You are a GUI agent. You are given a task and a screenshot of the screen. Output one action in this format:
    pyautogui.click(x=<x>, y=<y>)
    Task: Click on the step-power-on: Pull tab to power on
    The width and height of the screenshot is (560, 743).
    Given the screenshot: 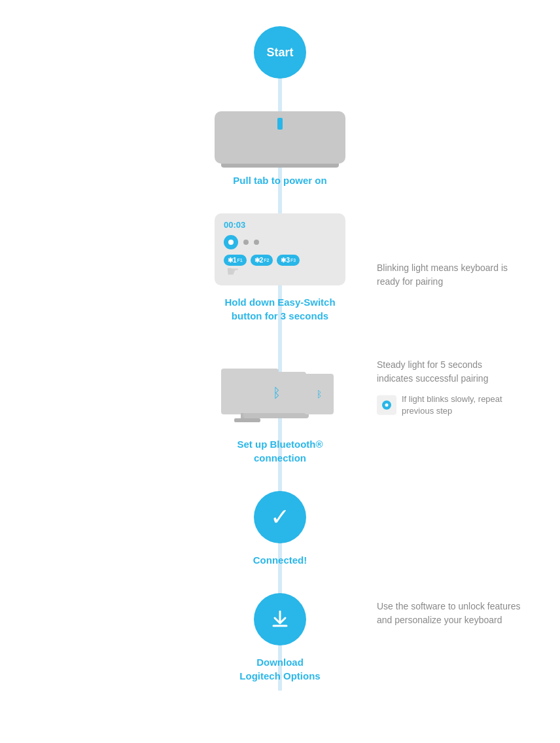 What is the action you would take?
    pyautogui.click(x=280, y=156)
    